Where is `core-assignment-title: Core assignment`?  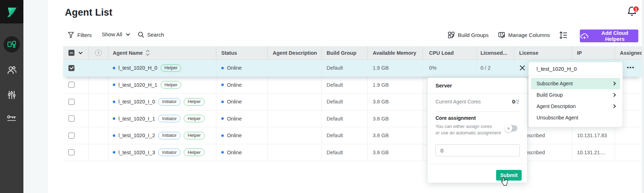
core-assignment-title: Core assignment is located at coordinates (456, 118).